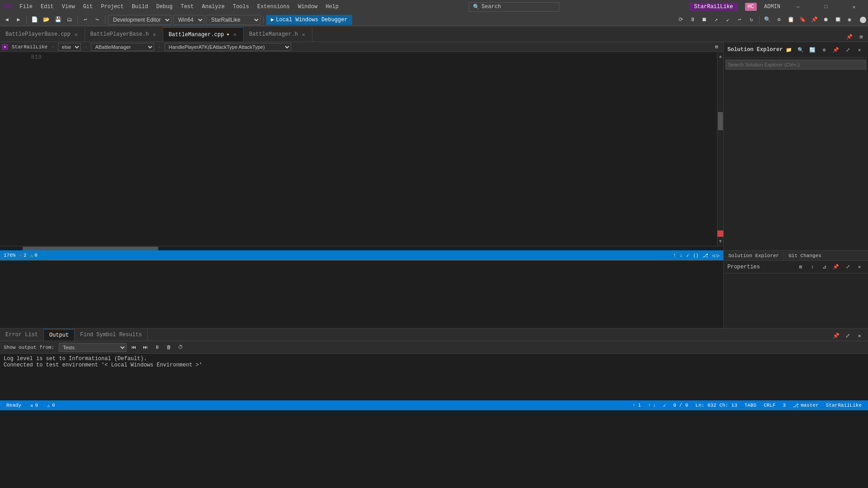 This screenshot has width=868, height=488. What do you see at coordinates (713, 256) in the screenshot?
I see `h-scroll-icon: ◁` at bounding box center [713, 256].